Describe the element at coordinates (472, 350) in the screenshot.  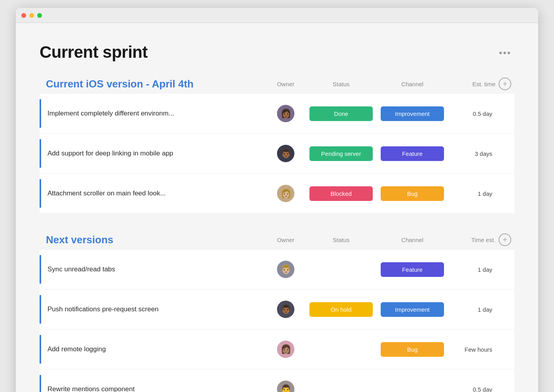
I see `time-estimate: Few hours` at that location.